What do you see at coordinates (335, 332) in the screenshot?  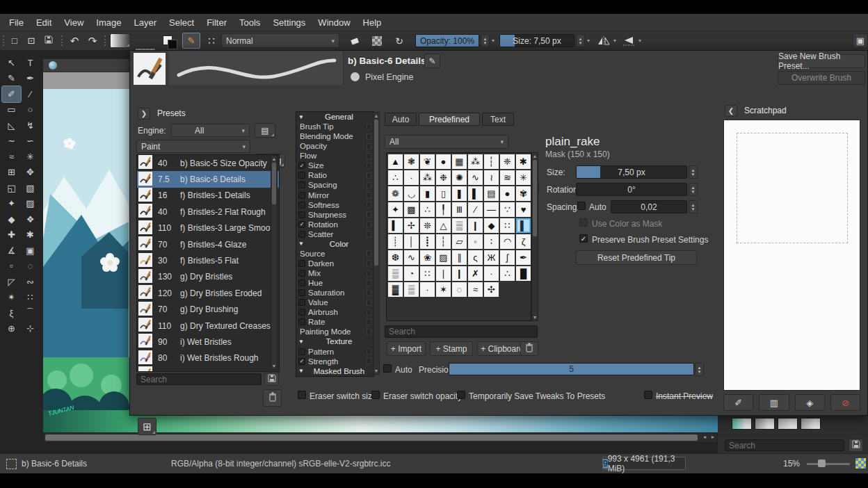 I see `option-painting-mode: Painting Mode` at bounding box center [335, 332].